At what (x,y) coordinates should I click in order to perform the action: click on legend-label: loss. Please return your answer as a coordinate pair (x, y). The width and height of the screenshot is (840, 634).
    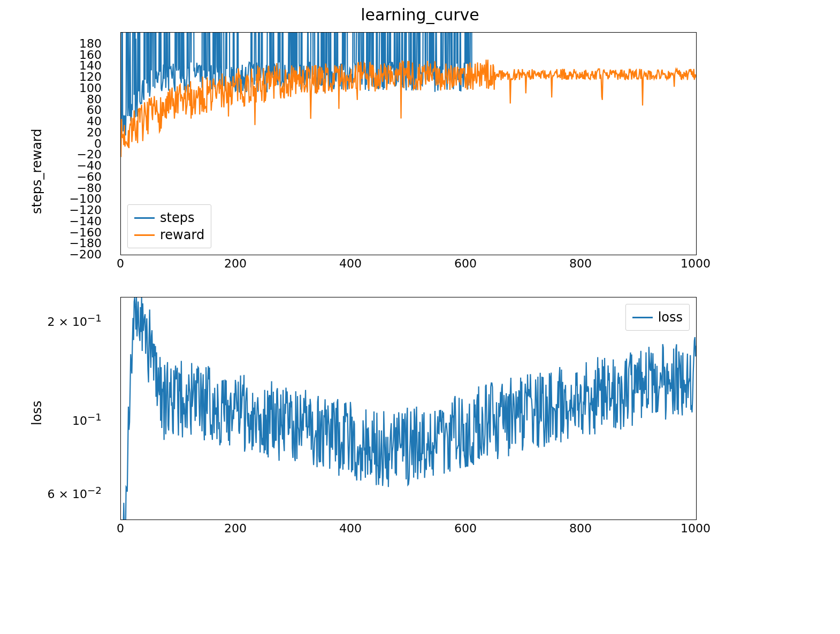
    Looking at the image, I should click on (670, 317).